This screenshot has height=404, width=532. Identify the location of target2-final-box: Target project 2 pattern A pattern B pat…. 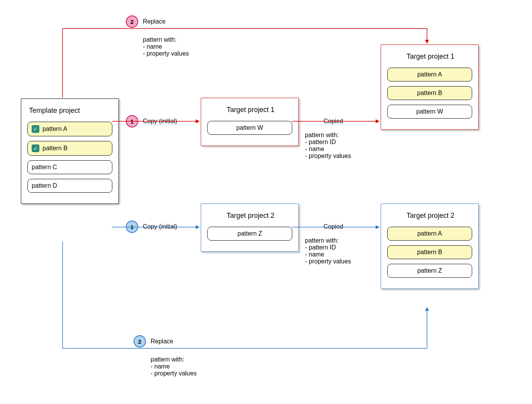
(430, 246).